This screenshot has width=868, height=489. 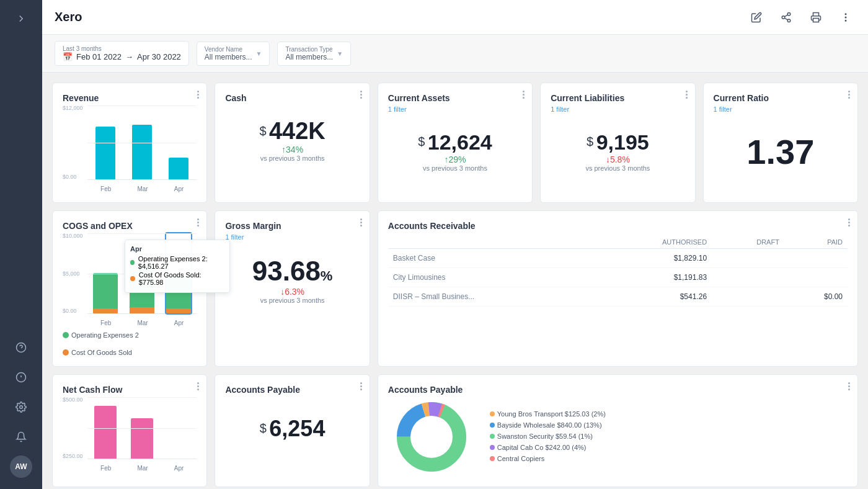 What do you see at coordinates (687, 94) in the screenshot?
I see `current-liabilities-menu-button` at bounding box center [687, 94].